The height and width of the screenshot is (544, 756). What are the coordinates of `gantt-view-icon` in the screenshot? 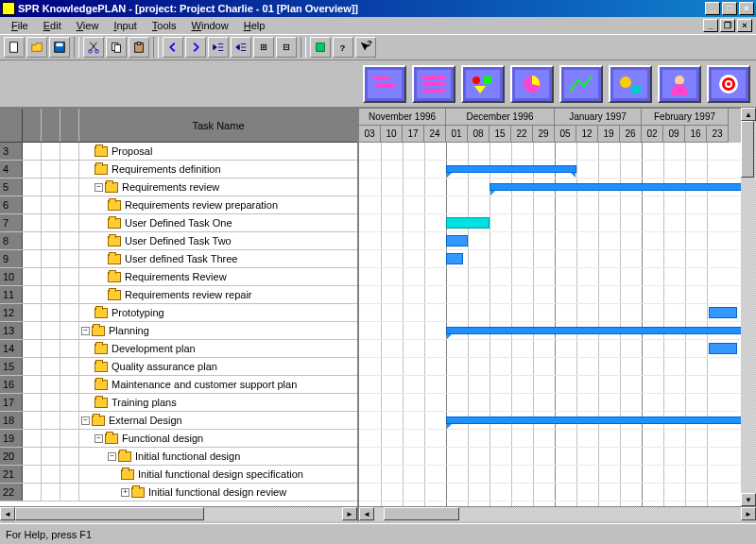 It's located at (385, 84).